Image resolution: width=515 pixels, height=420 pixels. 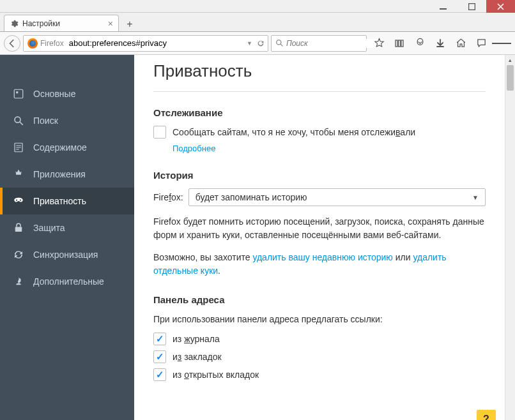 I want to click on chevron-down-icon: ▼, so click(x=475, y=198).